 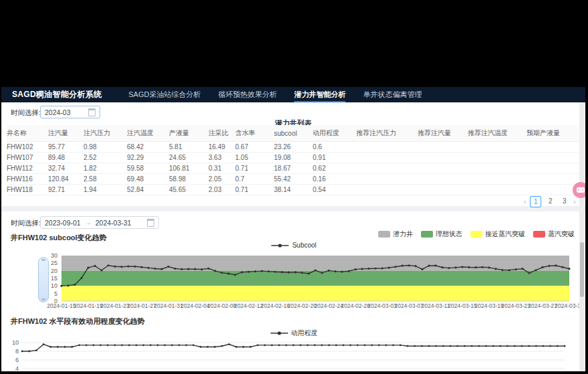 I want to click on column-header: subcool, so click(x=293, y=134).